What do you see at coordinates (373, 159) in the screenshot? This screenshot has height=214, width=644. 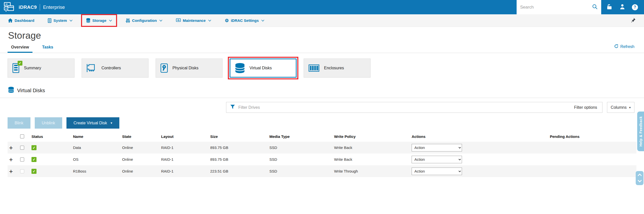 I see `cell-write-policy: Write Back` at bounding box center [373, 159].